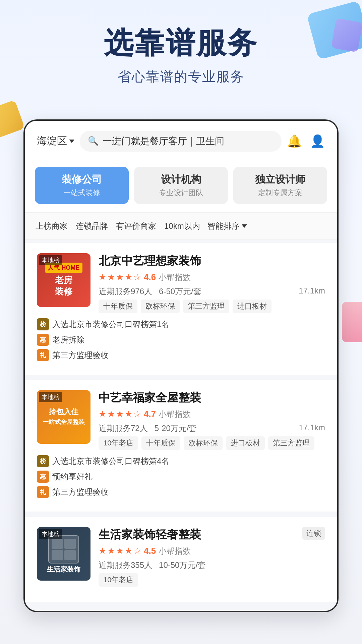 The height and width of the screenshot is (644, 362). I want to click on user-icon: 👤, so click(318, 141).